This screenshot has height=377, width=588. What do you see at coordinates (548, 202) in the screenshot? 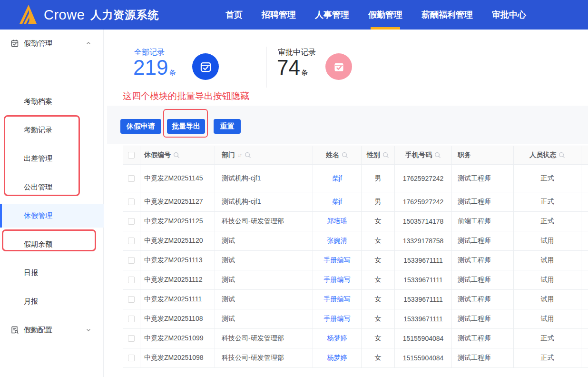
I see `staff-status-cell: 正式` at bounding box center [548, 202].